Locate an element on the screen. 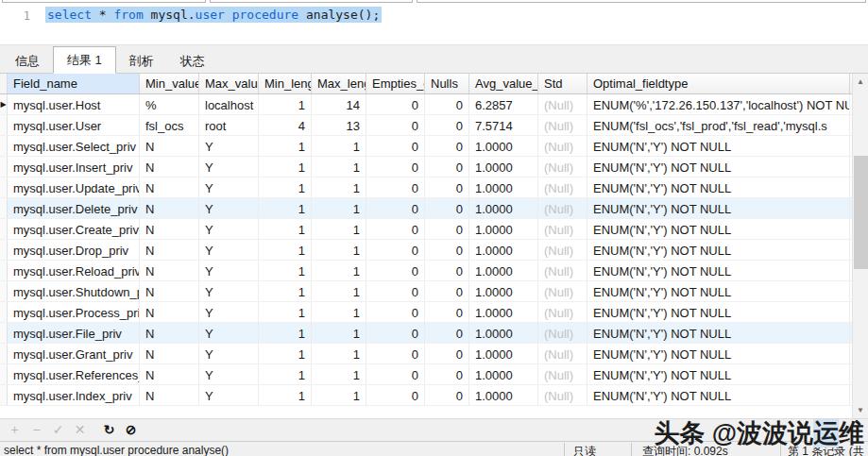 Image resolution: width=868 pixels, height=456 pixels. cell-avg_value_or_avg_length: 6.2857 is located at coordinates (504, 104).